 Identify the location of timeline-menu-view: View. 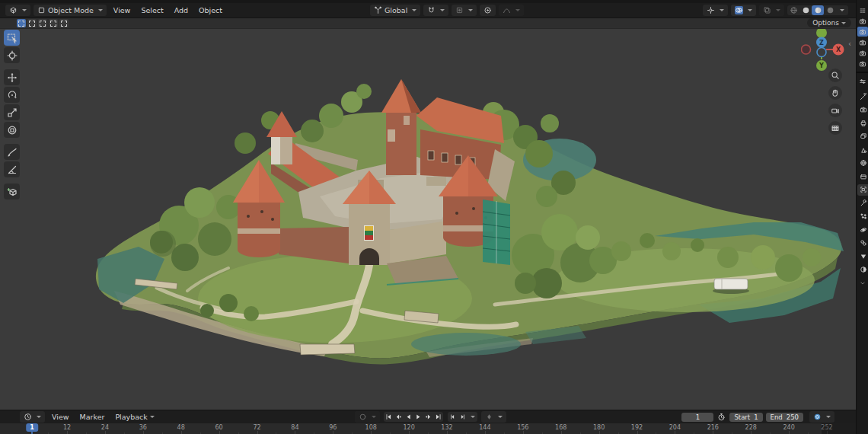
(61, 417).